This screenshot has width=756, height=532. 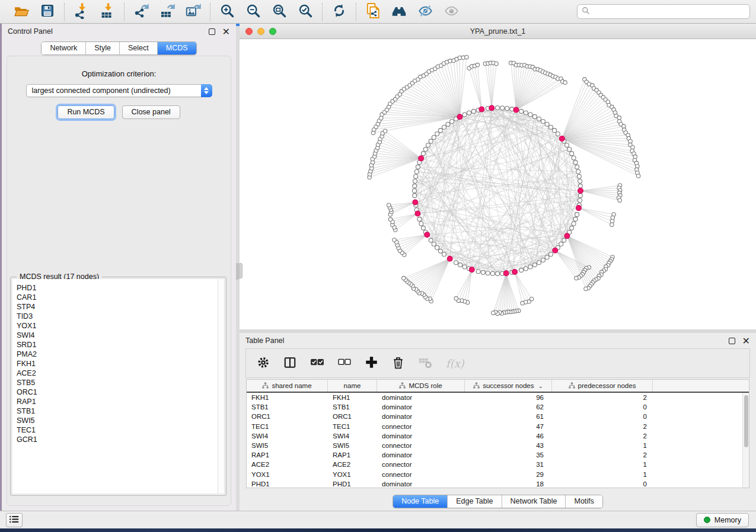 I want to click on cell-successor-nodes: 61, so click(x=509, y=416).